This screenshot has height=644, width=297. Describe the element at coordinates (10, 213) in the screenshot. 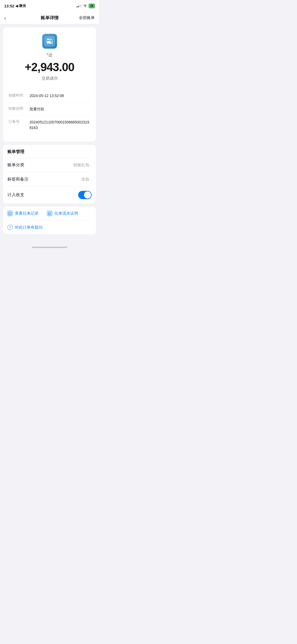

I see `records-icon` at that location.